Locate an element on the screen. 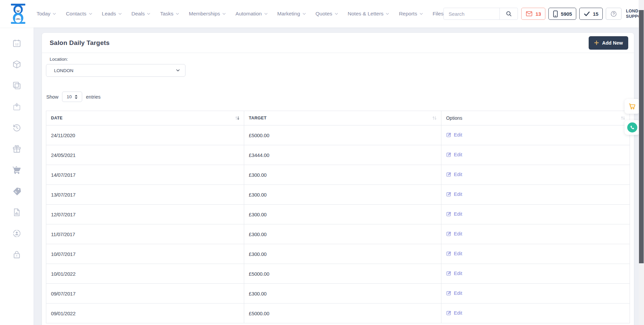  nav-item-memberships: Memberships is located at coordinates (207, 14).